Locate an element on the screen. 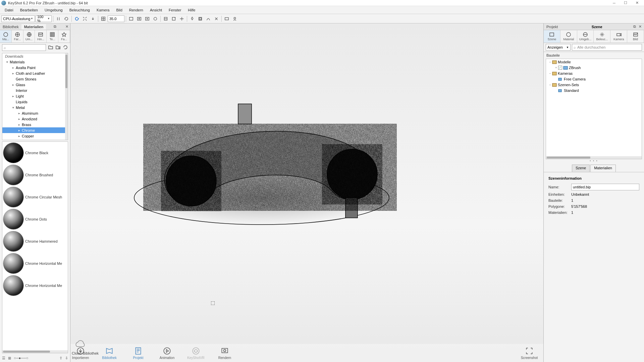 The width and height of the screenshot is (644, 362). node-szenen-sets: −Szenen-Sets is located at coordinates (594, 84).